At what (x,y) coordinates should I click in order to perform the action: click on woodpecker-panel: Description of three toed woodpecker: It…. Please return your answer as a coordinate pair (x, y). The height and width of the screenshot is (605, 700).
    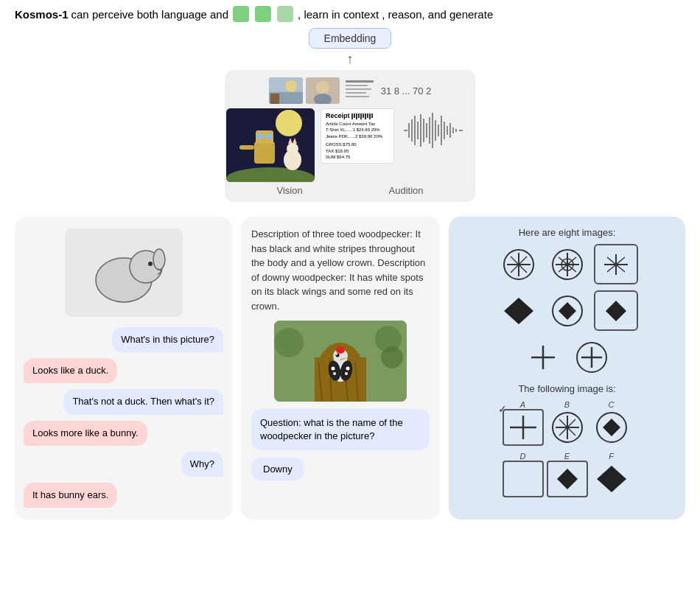
    Looking at the image, I should click on (340, 368).